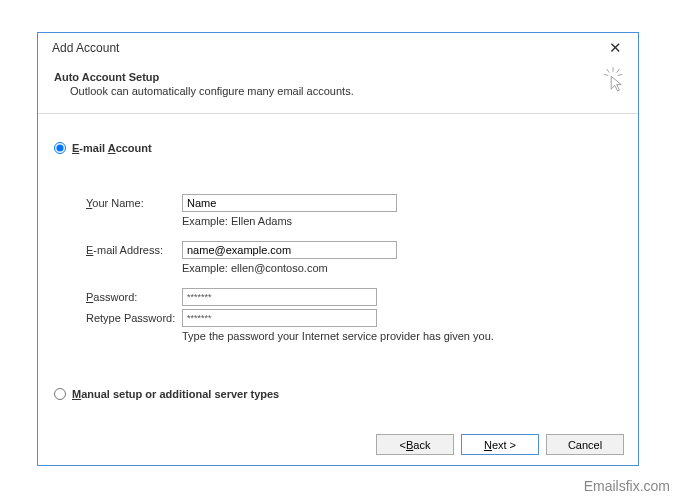 Image resolution: width=690 pixels, height=500 pixels. What do you see at coordinates (613, 80) in the screenshot?
I see `cursor-click-icon` at bounding box center [613, 80].